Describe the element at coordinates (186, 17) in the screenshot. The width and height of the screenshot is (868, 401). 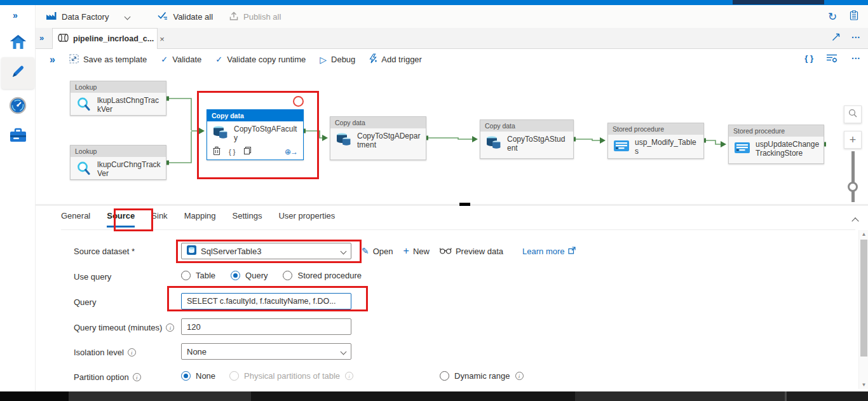
I see `validate-all-button: Validate all` at that location.